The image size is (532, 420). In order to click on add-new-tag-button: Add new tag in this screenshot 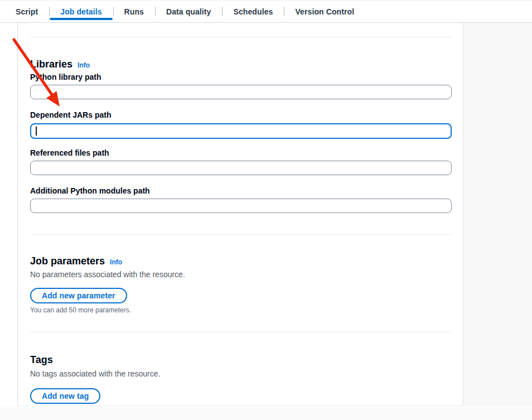, I will do `click(65, 396)`.